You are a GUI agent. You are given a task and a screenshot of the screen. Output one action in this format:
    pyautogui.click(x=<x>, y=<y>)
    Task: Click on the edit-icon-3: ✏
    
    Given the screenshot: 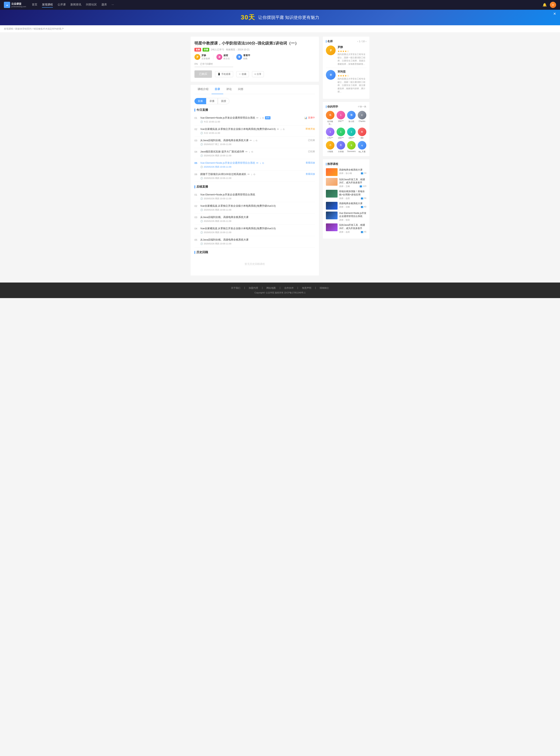 What is the action you would take?
    pyautogui.click(x=251, y=140)
    